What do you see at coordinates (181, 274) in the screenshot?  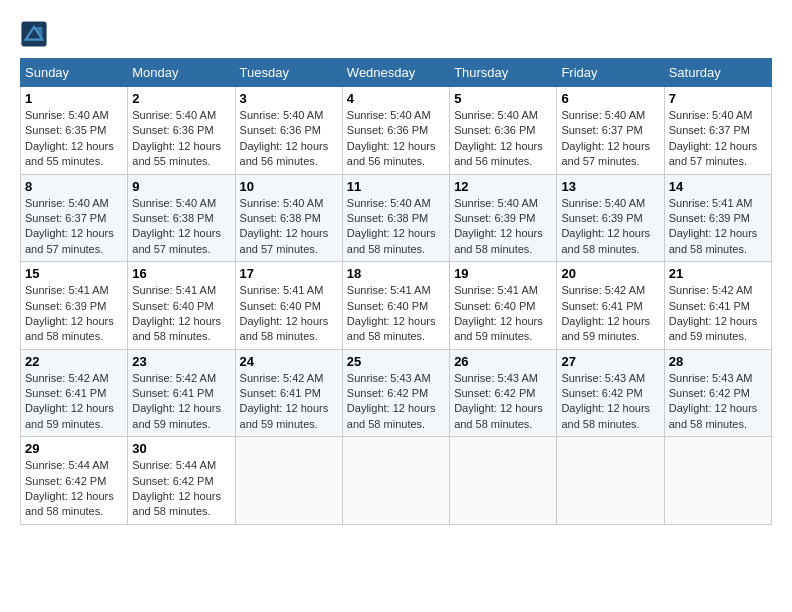 I see `day-number: 16` at bounding box center [181, 274].